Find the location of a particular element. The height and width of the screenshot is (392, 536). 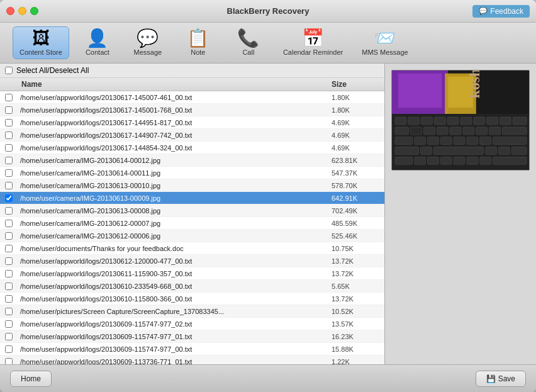

toolbar: 🖼 Content Store 👤 Contact 💬 Message 📋 No… is located at coordinates (268, 43).